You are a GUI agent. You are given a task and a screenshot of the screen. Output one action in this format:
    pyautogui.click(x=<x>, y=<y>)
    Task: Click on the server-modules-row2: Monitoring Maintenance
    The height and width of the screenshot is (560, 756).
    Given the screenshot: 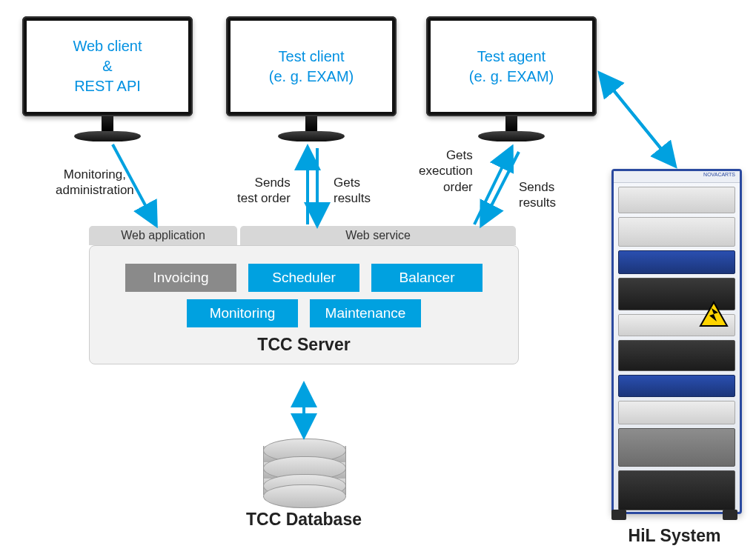 What is the action you would take?
    pyautogui.click(x=304, y=313)
    